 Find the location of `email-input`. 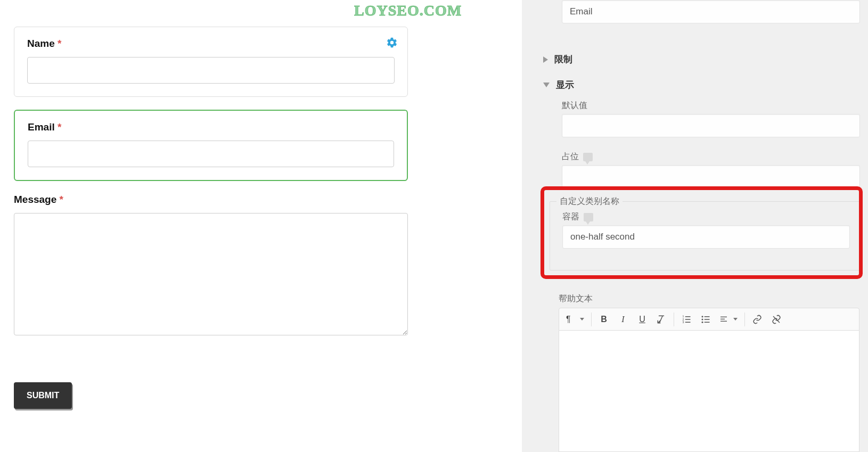

email-input is located at coordinates (211, 154).